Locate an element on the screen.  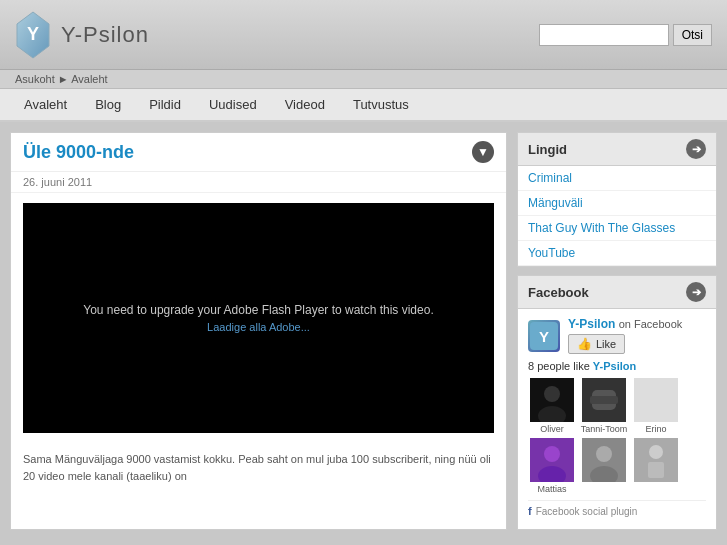
facebook-box: Facebook ➔ Y Y-Psilon on Facebook is located at coordinates (617, 402).